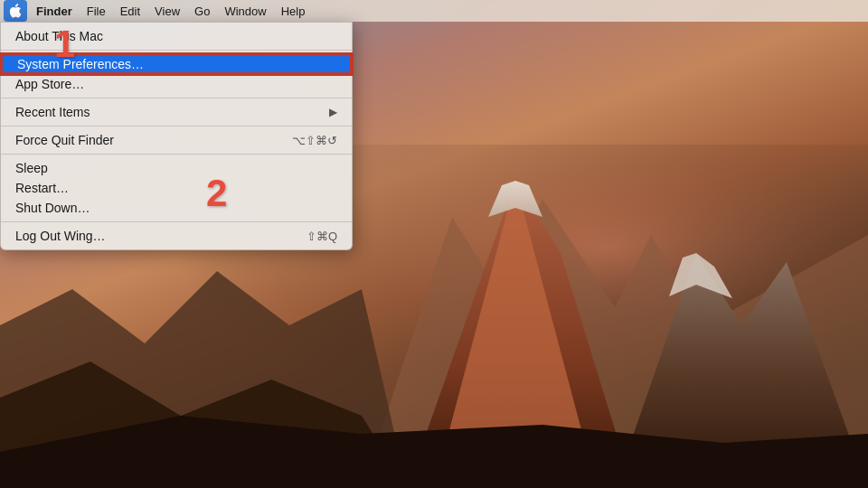 Image resolution: width=868 pixels, height=488 pixels. I want to click on menu-item-recent-items: Recent Items ▶, so click(176, 112).